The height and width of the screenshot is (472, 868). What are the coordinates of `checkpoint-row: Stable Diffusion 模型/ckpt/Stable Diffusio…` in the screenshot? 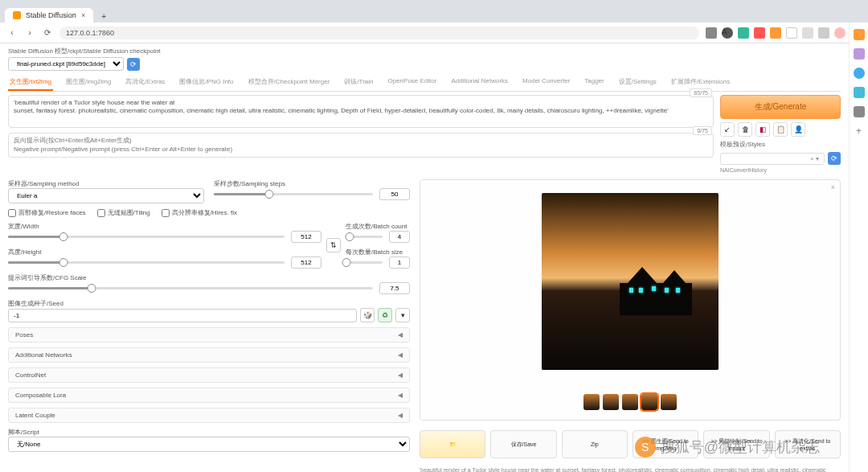 It's located at (424, 59).